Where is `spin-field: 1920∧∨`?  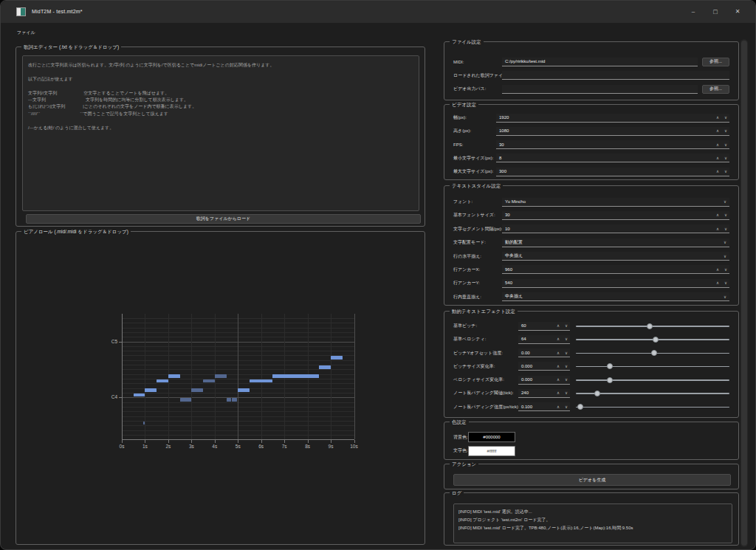 spin-field: 1920∧∨ is located at coordinates (613, 118).